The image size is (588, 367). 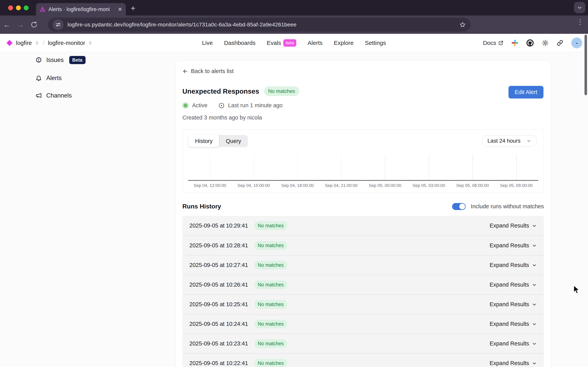 I want to click on site-settings-icon, so click(x=58, y=25).